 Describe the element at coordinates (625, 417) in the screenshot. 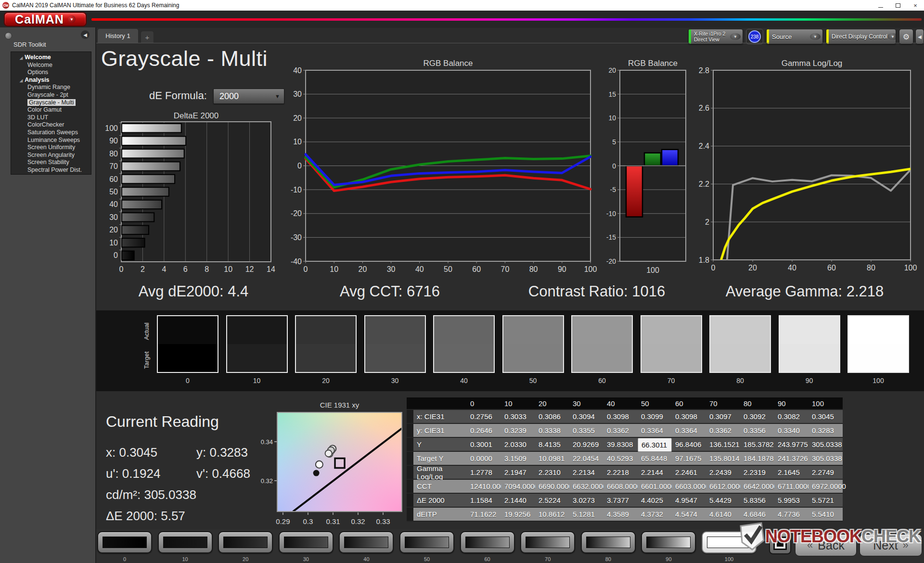

I see `table-row: x: CIE310.27560.30330.30860.30940.30980.…` at that location.